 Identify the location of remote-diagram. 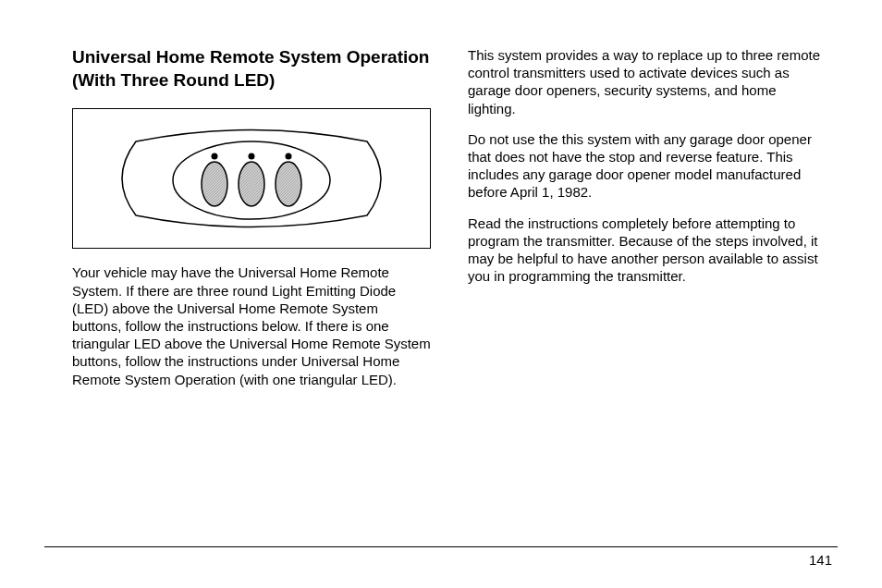
(251, 178).